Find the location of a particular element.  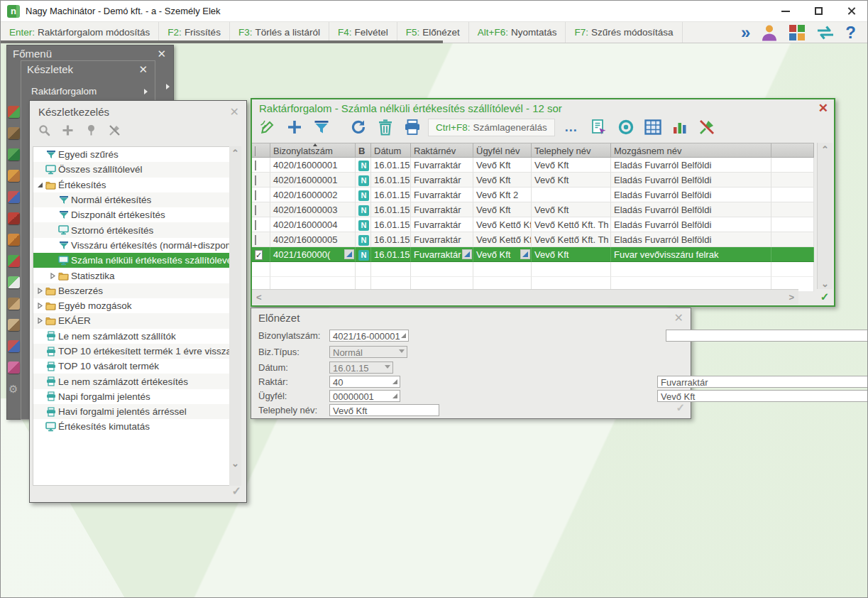

filter-button is located at coordinates (322, 127).